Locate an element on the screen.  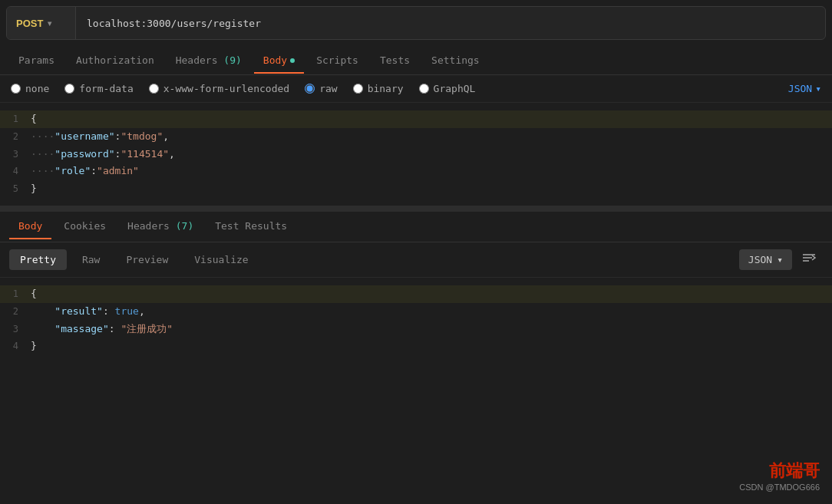
response-tab-headers: Headers (7) is located at coordinates (160, 227).